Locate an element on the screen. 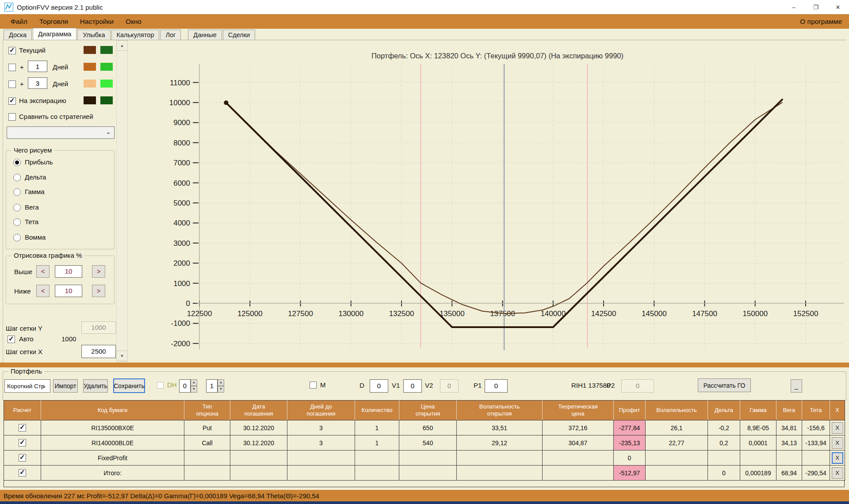 Image resolution: width=849 pixels, height=504 pixels. below-decrement-button: < is located at coordinates (43, 291).